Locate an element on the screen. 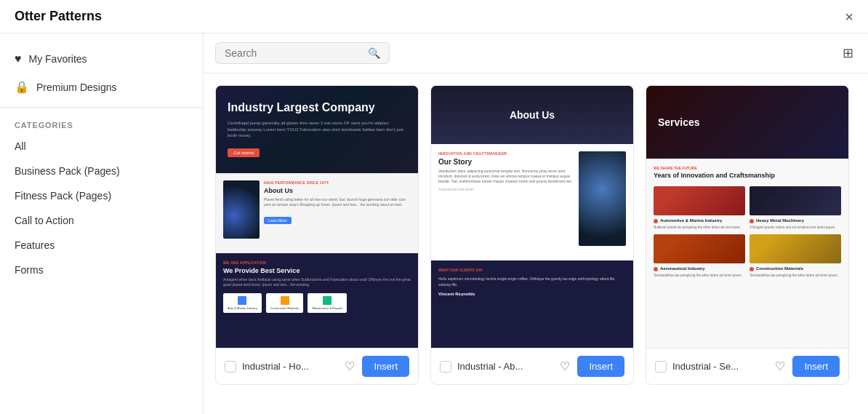 This screenshot has height=414, width=868. close-button: × is located at coordinates (849, 17).